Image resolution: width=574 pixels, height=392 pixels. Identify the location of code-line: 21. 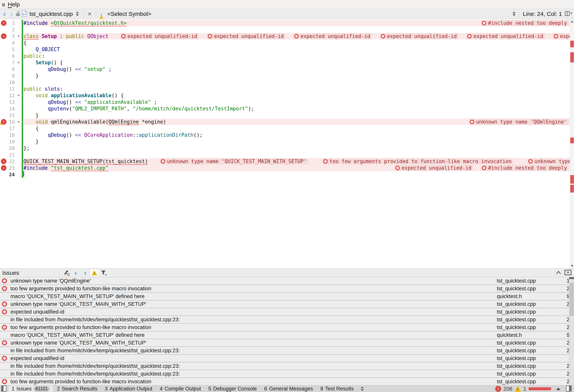
(287, 155).